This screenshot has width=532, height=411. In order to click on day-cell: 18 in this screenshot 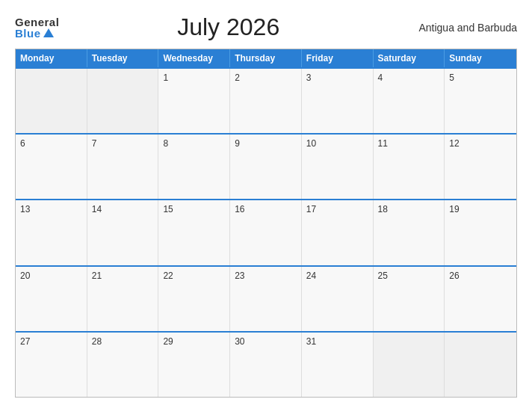, I will do `click(409, 232)`.